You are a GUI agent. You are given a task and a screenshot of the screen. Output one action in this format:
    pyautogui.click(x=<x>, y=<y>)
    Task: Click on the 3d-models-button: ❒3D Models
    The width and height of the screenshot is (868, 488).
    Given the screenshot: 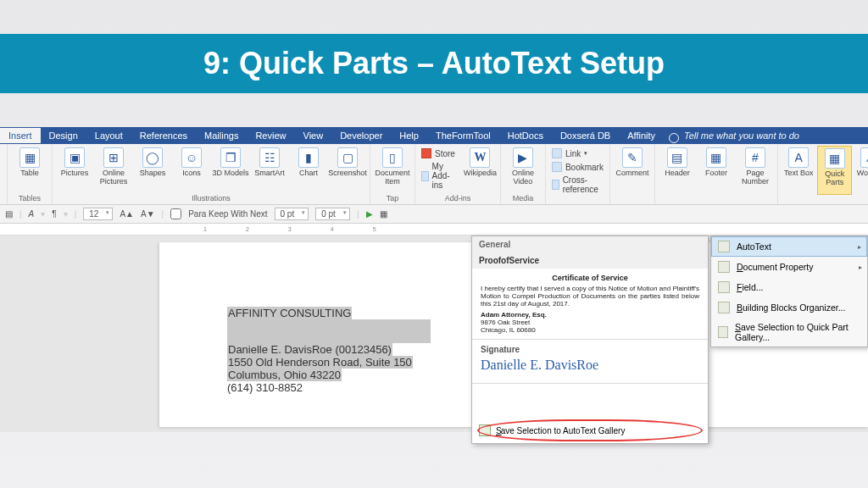 What is the action you would take?
    pyautogui.click(x=231, y=169)
    